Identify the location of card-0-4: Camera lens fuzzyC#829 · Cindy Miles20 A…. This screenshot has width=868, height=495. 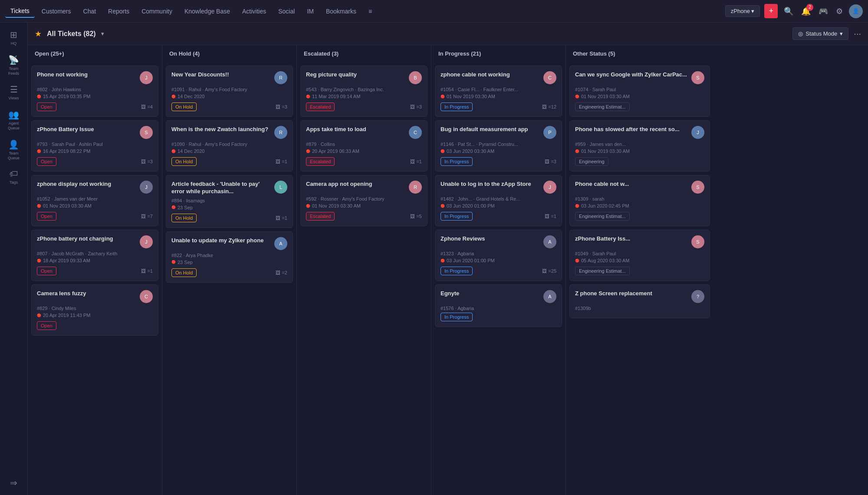
(95, 310).